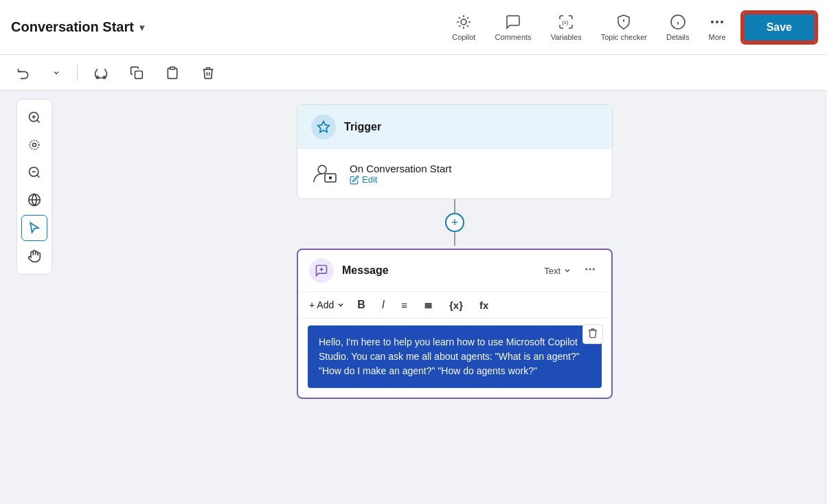  I want to click on delete-icon, so click(208, 73).